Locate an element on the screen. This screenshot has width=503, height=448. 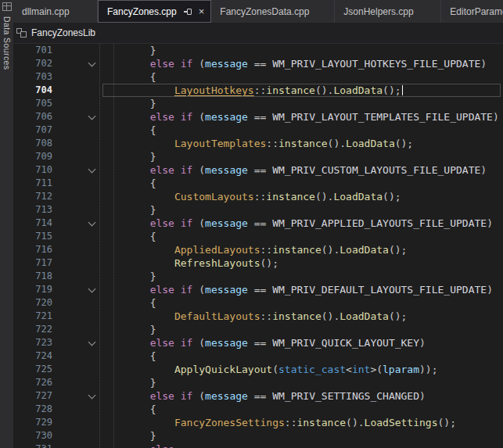
line-number: 728 is located at coordinates (36, 410).